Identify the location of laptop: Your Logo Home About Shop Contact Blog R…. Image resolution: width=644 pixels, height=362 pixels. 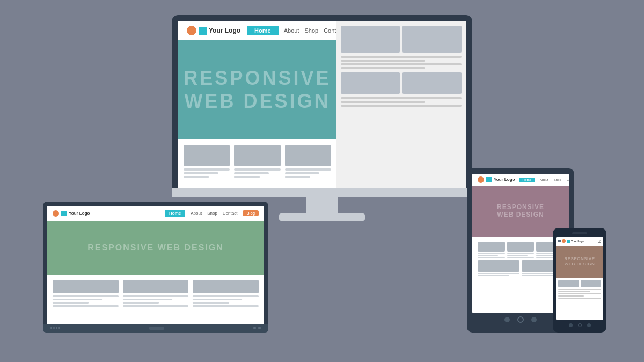
(156, 267).